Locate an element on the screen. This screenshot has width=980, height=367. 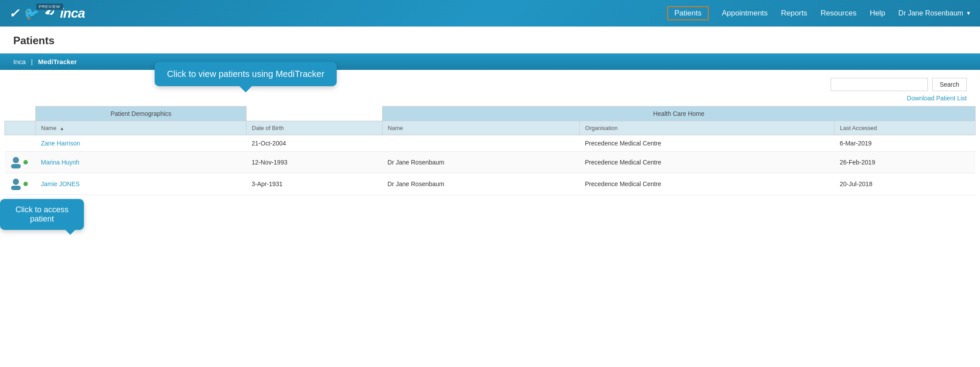
col-organisation: Organisation is located at coordinates (707, 128).